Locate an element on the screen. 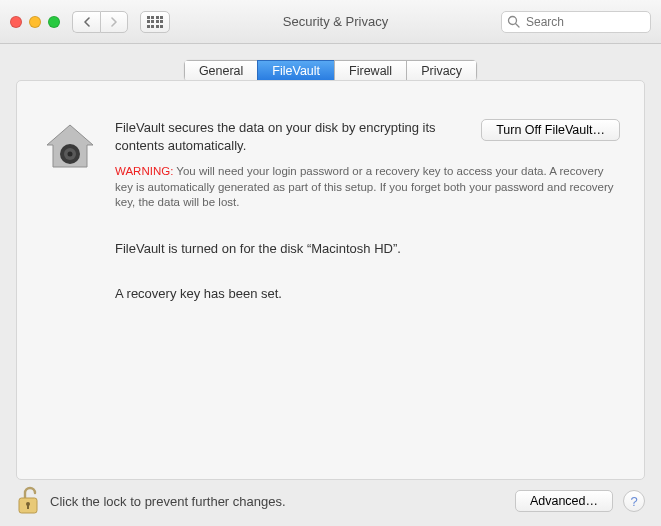 This screenshot has width=661, height=526. titlebar: Security & Privacy is located at coordinates (330, 22).